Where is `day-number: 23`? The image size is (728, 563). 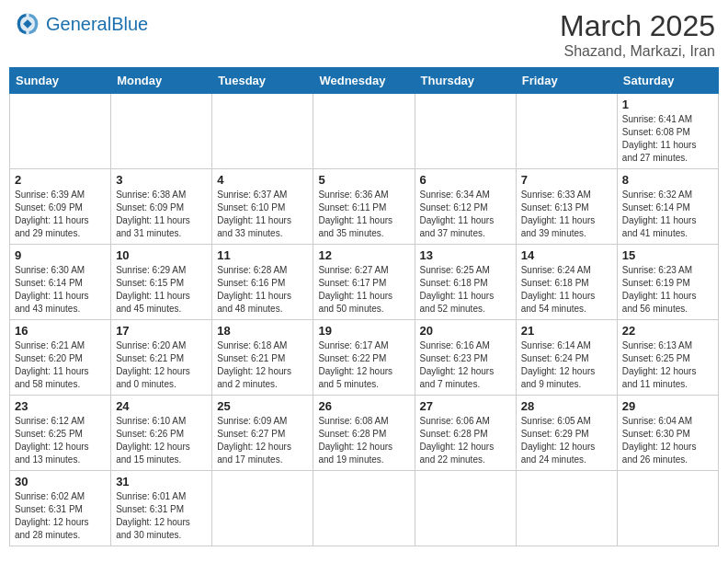
day-number: 23 is located at coordinates (61, 407).